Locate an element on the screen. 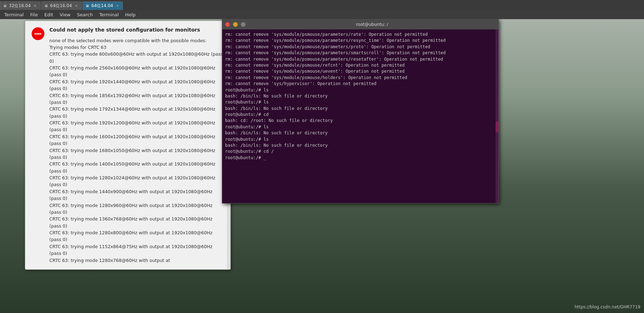 The width and height of the screenshot is (644, 313). terminal-line: rm: cannot remove 'sys/hypervisor': Oper… is located at coordinates (360, 84).